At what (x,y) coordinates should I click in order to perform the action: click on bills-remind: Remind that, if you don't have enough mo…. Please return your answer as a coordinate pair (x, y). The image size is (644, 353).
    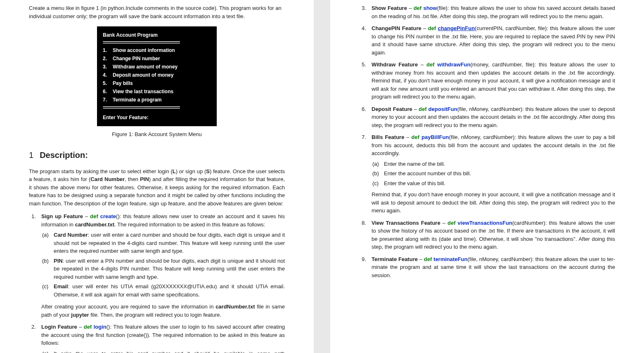
    Looking at the image, I should click on (493, 203).